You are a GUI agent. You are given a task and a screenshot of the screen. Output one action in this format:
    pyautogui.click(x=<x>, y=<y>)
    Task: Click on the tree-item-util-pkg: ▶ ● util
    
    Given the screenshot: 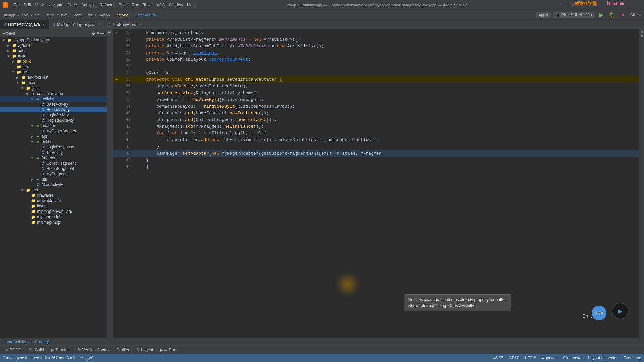 What is the action you would take?
    pyautogui.click(x=54, y=179)
    